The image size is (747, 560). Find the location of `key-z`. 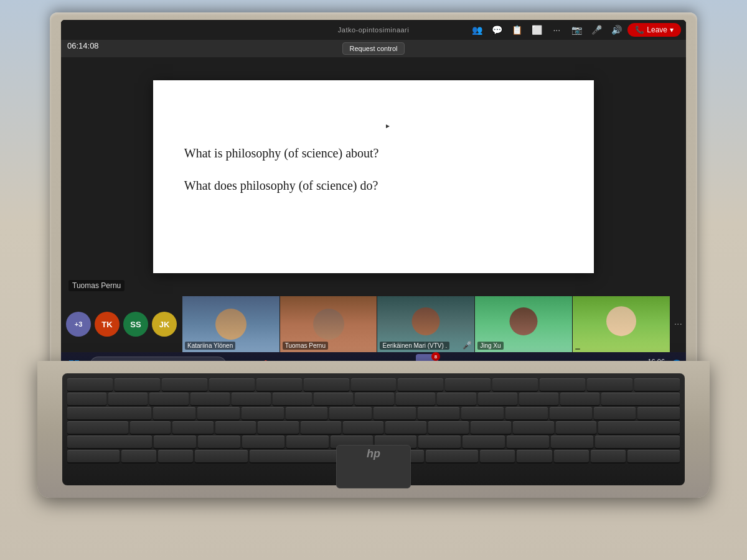

key-z is located at coordinates (175, 442).